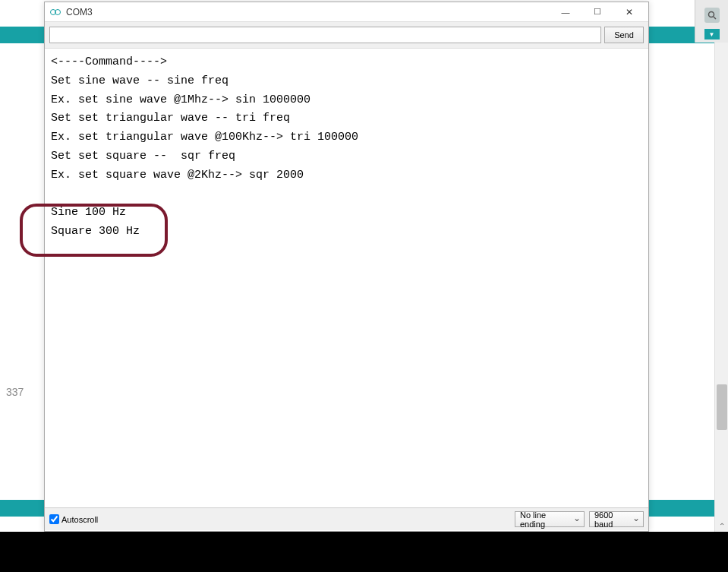  What do you see at coordinates (612, 520) in the screenshot?
I see `baud-rate-value: 9600 baud` at bounding box center [612, 520].